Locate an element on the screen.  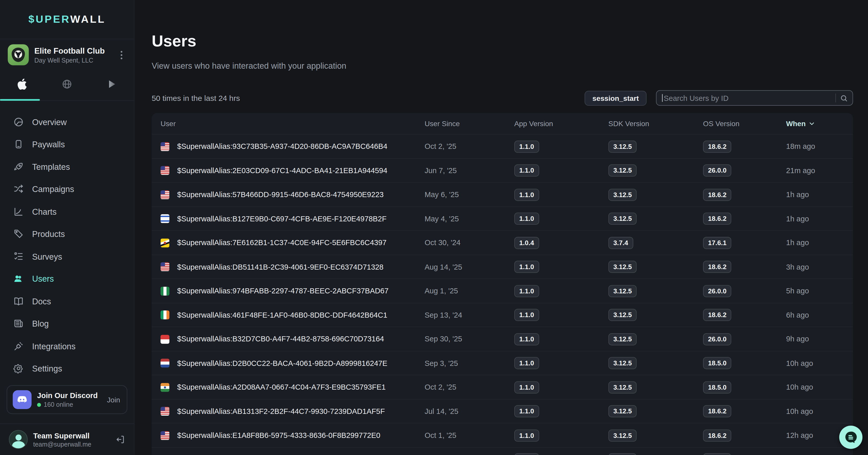
table-row: $SuperwallAlias:E1A8F8B6-5975-4333-8636-… is located at coordinates (502, 435).